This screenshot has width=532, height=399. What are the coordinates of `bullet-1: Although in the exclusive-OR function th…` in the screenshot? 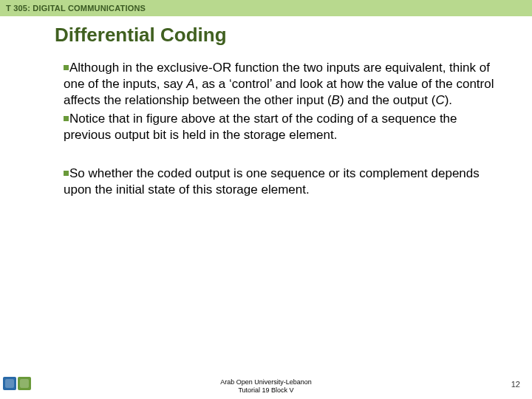 It's located at (283, 84).